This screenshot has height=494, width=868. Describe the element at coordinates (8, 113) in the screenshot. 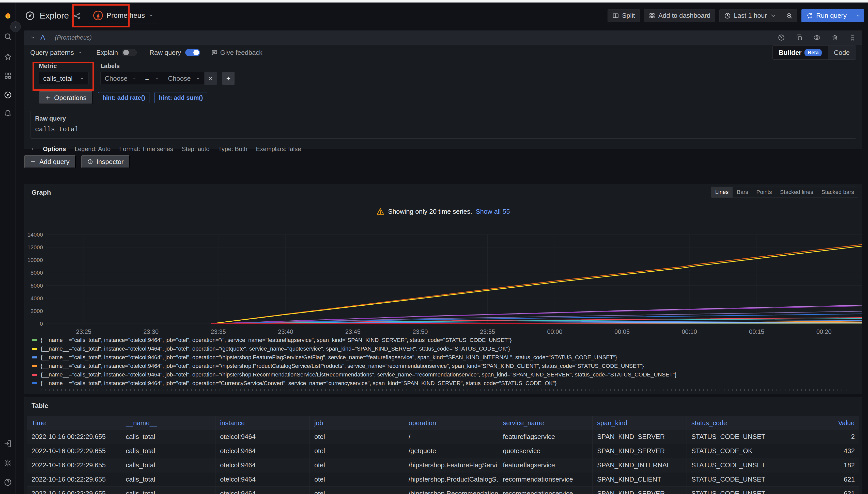

I see `alerting-bell-icon` at that location.